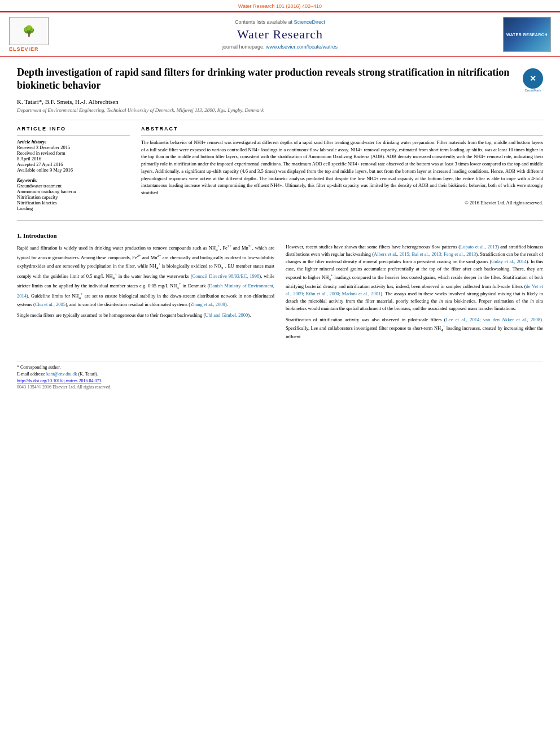 This screenshot has height=747, width=560. I want to click on article-info-header: ARTICLE INFO, so click(73, 129).